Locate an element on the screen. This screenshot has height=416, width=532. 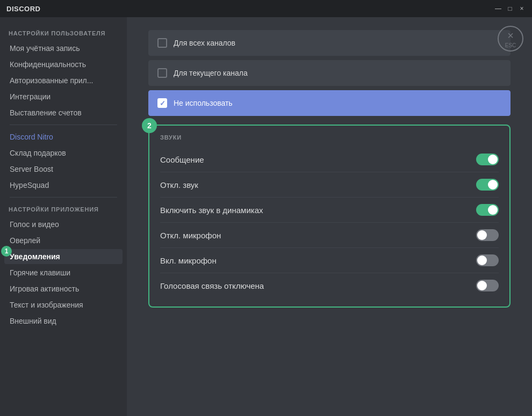
sidebar-item-label: Выставление счетов is located at coordinates (46, 113).